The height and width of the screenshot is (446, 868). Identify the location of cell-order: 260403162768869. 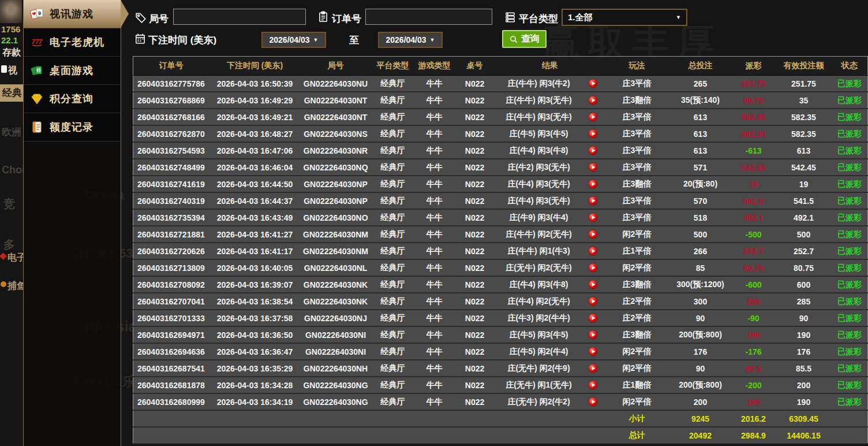
(171, 101).